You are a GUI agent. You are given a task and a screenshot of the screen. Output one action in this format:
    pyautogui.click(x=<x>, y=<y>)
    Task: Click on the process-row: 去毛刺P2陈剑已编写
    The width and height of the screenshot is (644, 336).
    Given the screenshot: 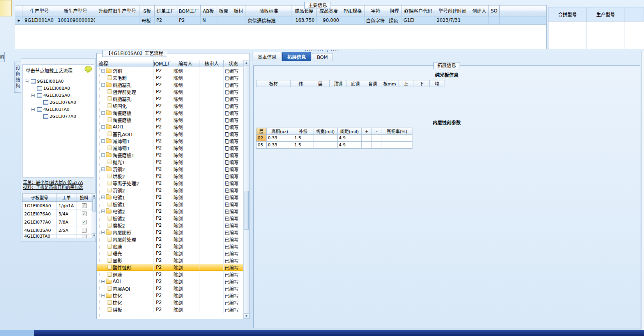 What is the action you would take?
    pyautogui.click(x=170, y=78)
    